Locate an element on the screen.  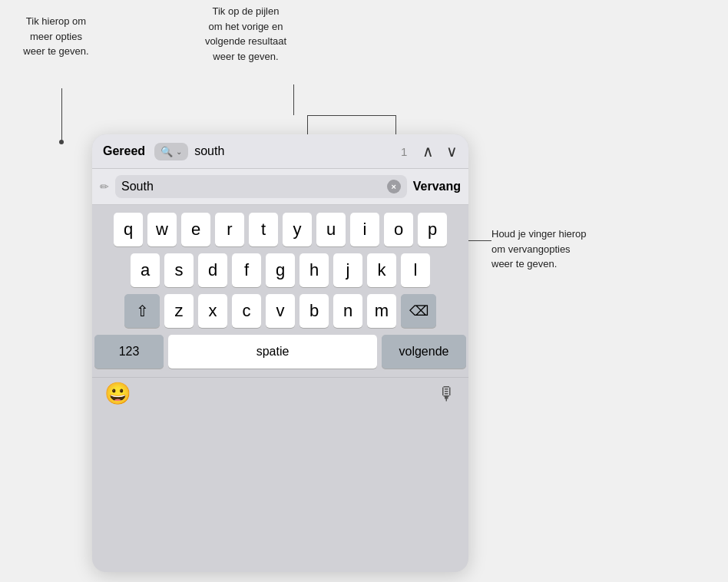
key-i: i is located at coordinates (365, 230).